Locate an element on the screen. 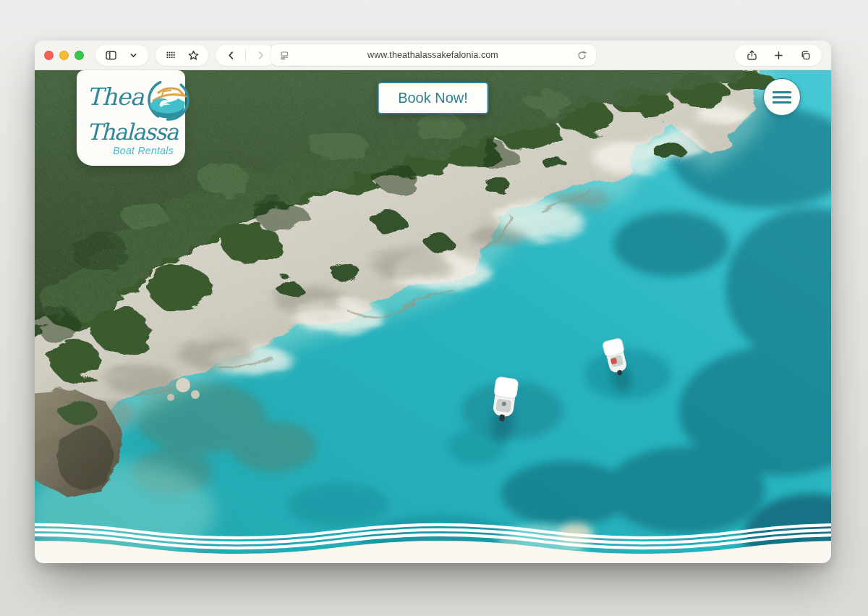  reader-button is located at coordinates (284, 55).